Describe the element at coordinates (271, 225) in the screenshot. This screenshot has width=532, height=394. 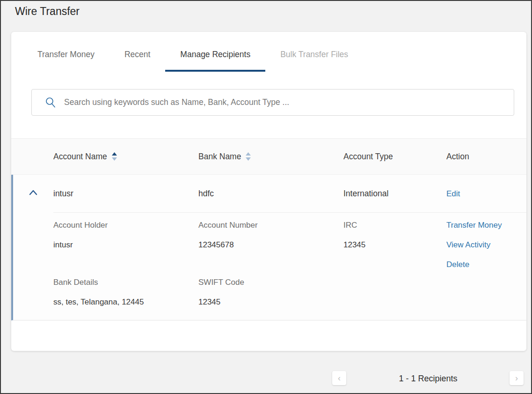
I see `account-number-label: Account Number` at that location.